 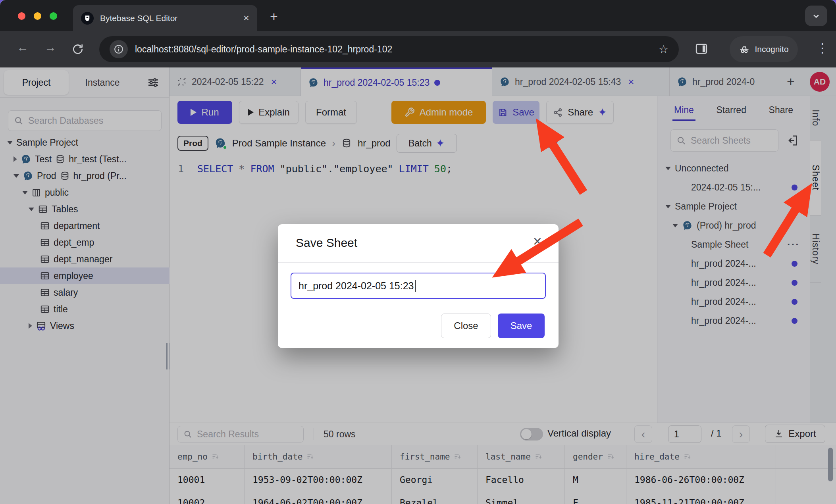 What do you see at coordinates (744, 49) in the screenshot?
I see `incognito-icon` at bounding box center [744, 49].